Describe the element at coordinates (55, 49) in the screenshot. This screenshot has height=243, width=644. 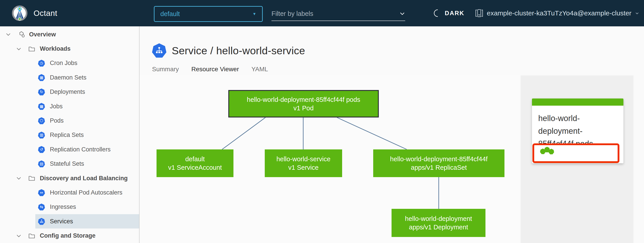
I see `sidebar-item-label: Workloads` at that location.